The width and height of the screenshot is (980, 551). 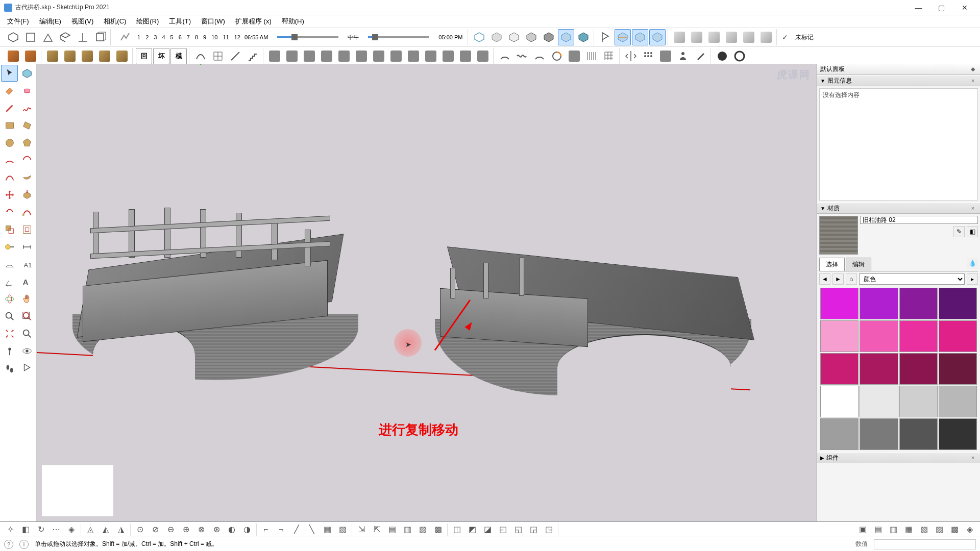 What do you see at coordinates (749, 37) in the screenshot?
I see `solid-trim-icon` at bounding box center [749, 37].